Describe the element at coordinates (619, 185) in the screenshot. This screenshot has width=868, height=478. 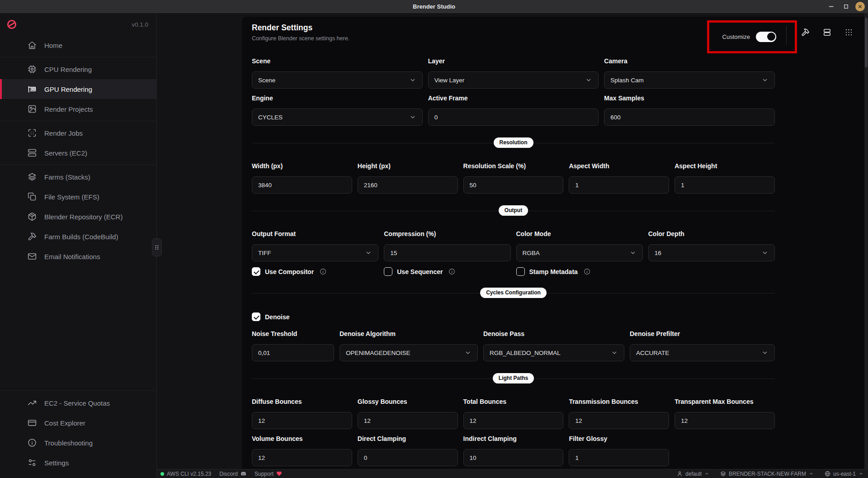
I see `aspect-width-input: 1` at that location.